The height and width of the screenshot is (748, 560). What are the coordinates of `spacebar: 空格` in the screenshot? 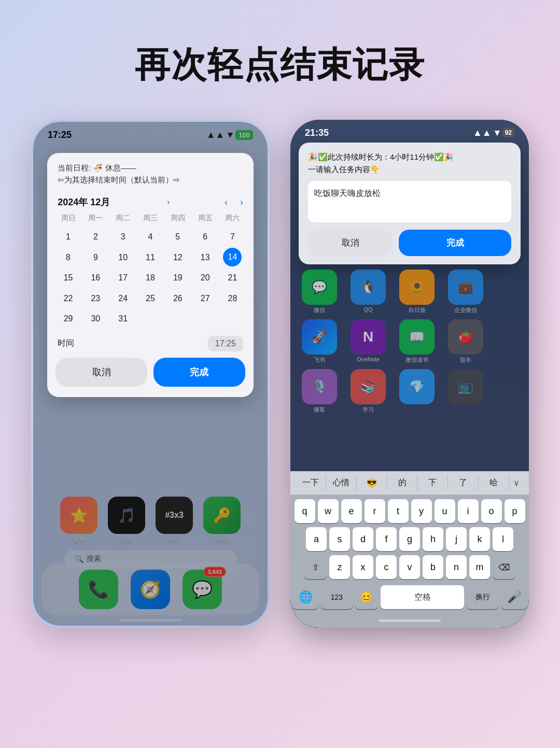 It's located at (423, 597).